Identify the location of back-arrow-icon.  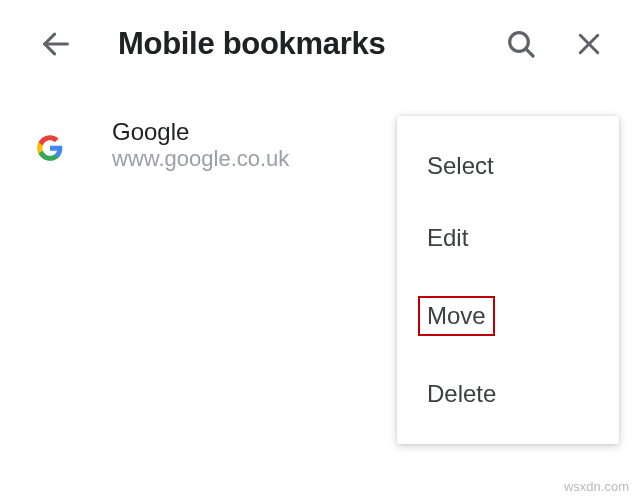
(56, 44).